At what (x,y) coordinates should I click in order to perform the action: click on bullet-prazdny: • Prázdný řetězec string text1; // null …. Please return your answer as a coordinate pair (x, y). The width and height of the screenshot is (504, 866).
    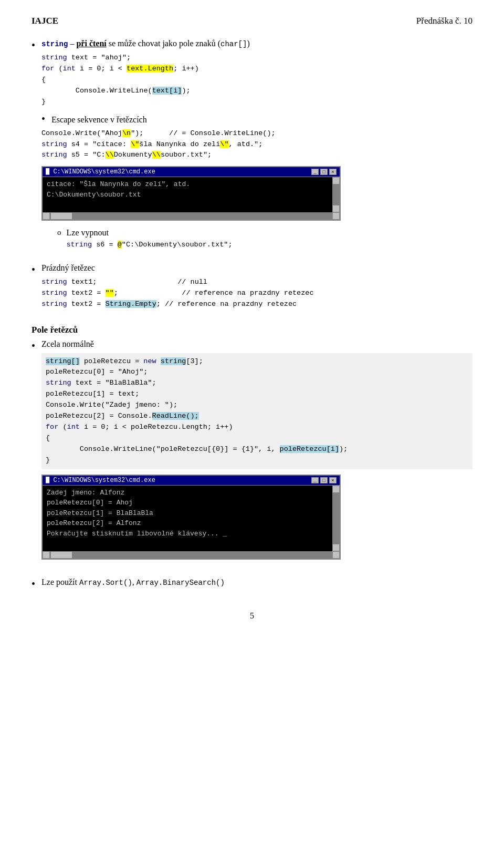
    Looking at the image, I should click on (252, 289).